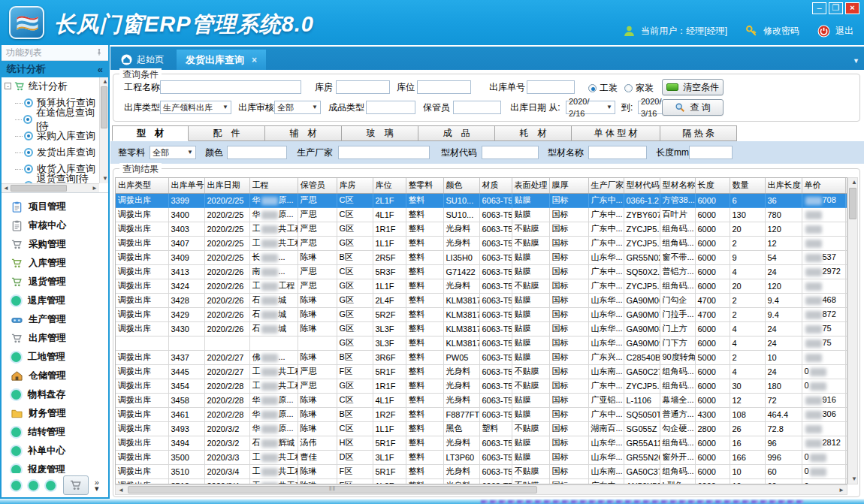 The image size is (864, 504). Describe the element at coordinates (257, 152) in the screenshot. I see `color-input` at that location.